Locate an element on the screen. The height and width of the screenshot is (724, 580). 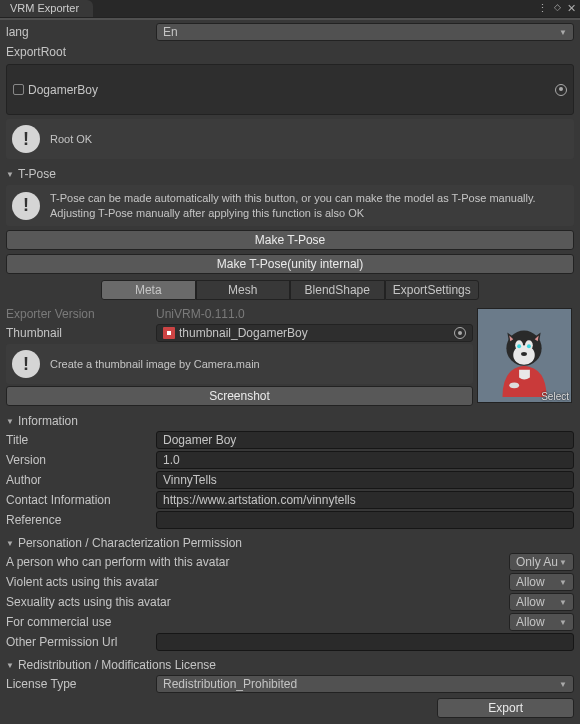
tab-meta: Meta is located at coordinates (148, 290).